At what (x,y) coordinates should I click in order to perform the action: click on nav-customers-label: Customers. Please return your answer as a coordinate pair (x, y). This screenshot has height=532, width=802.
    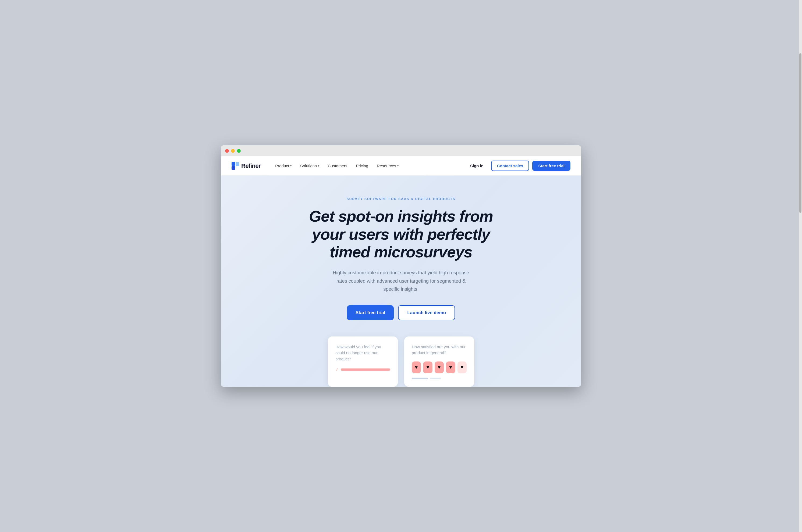
    Looking at the image, I should click on (338, 166).